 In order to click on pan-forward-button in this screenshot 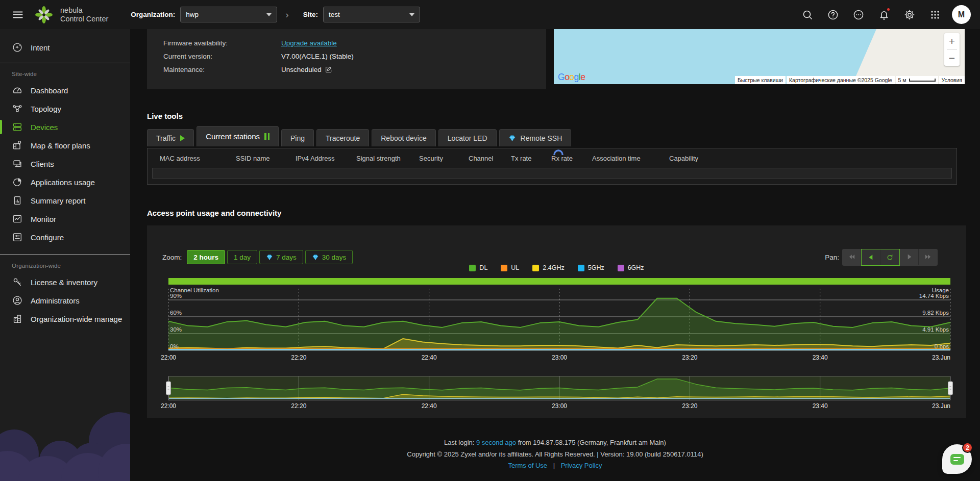, I will do `click(910, 257)`.